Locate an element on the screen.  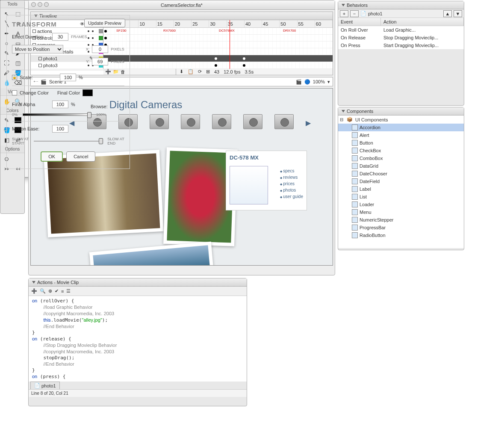
actions-status: Line 8 of 20, Col 21 is located at coordinates (138, 393).